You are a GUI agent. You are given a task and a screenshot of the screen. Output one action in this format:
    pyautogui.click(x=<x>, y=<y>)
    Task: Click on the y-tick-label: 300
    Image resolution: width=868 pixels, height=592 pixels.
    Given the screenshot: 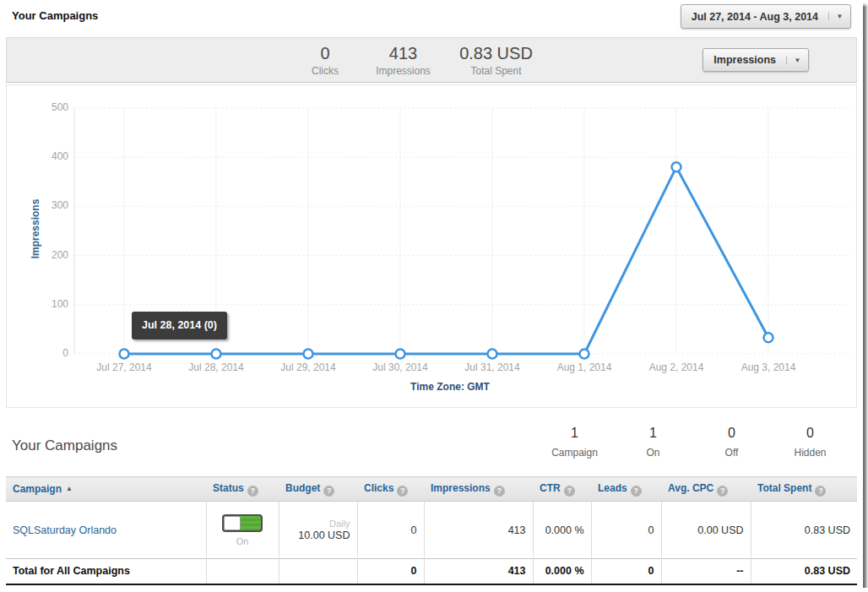 What is the action you would take?
    pyautogui.click(x=52, y=205)
    